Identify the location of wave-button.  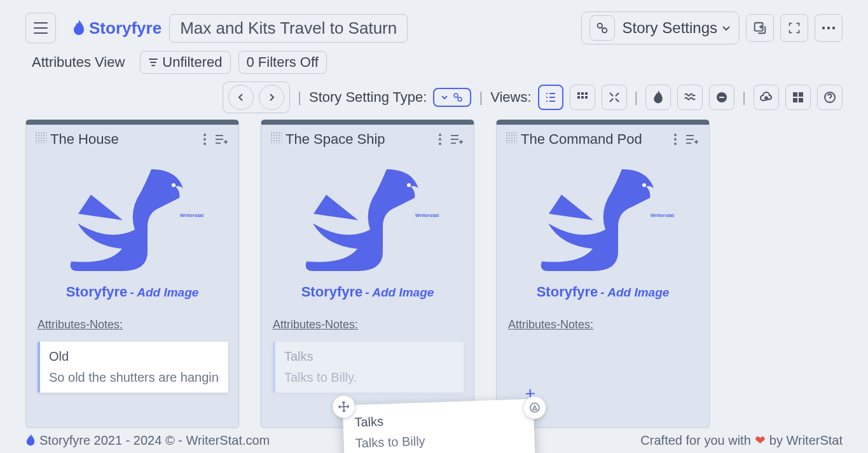
(690, 97).